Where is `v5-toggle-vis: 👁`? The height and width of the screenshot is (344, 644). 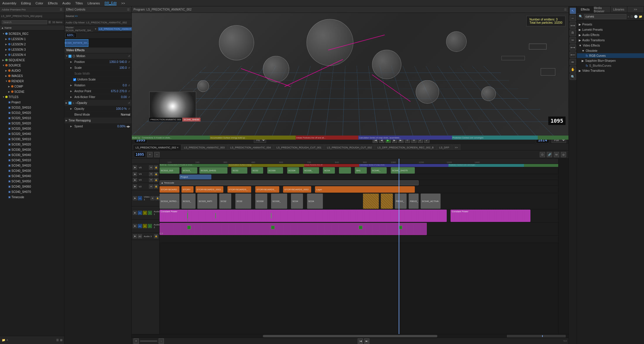
v5-toggle-vis: 👁 is located at coordinates (151, 167).